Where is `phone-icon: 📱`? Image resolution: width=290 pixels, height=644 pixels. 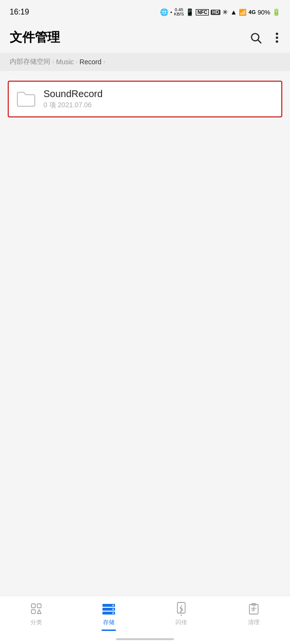
phone-icon: 📱 is located at coordinates (189, 12).